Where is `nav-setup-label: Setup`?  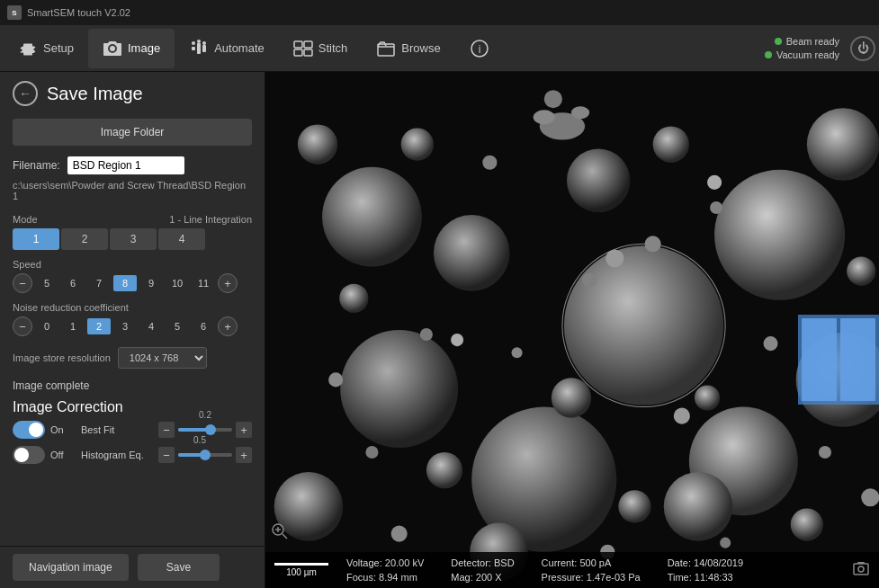
nav-setup-label: Setup is located at coordinates (58, 49).